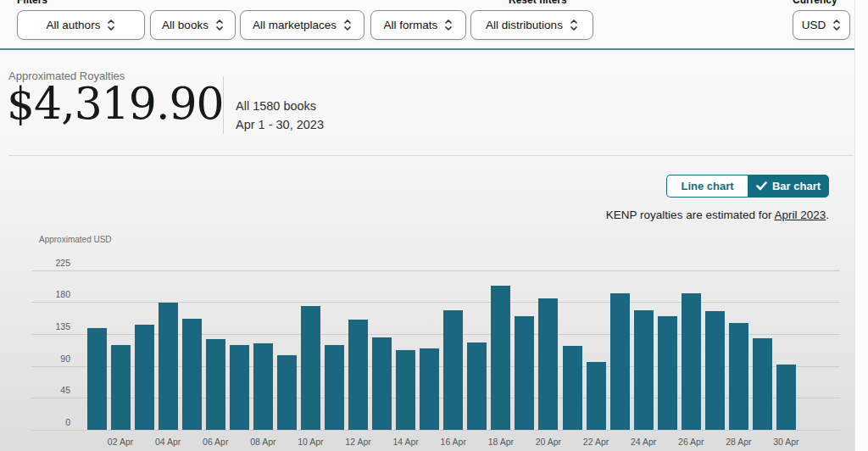 The height and width of the screenshot is (451, 868). Describe the element at coordinates (861, 226) in the screenshot. I see `scrollbar-track` at that location.